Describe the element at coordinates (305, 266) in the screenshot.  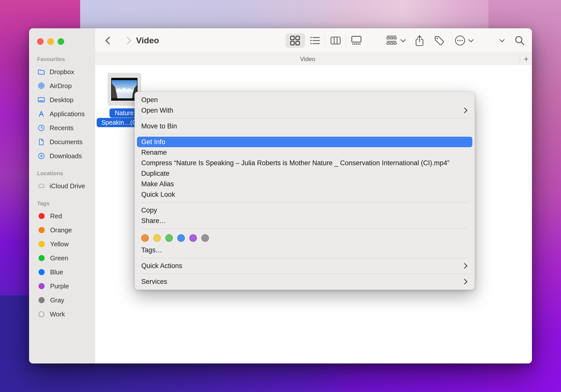
I see `menu-item-quick-actions: Quick Actions` at that location.